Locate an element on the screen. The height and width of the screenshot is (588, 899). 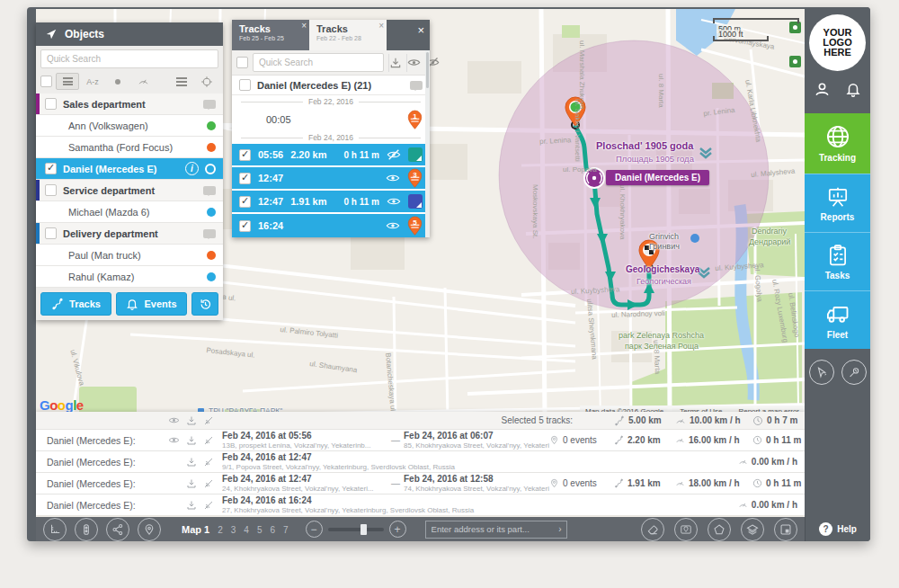
ruler-button is located at coordinates (55, 530).